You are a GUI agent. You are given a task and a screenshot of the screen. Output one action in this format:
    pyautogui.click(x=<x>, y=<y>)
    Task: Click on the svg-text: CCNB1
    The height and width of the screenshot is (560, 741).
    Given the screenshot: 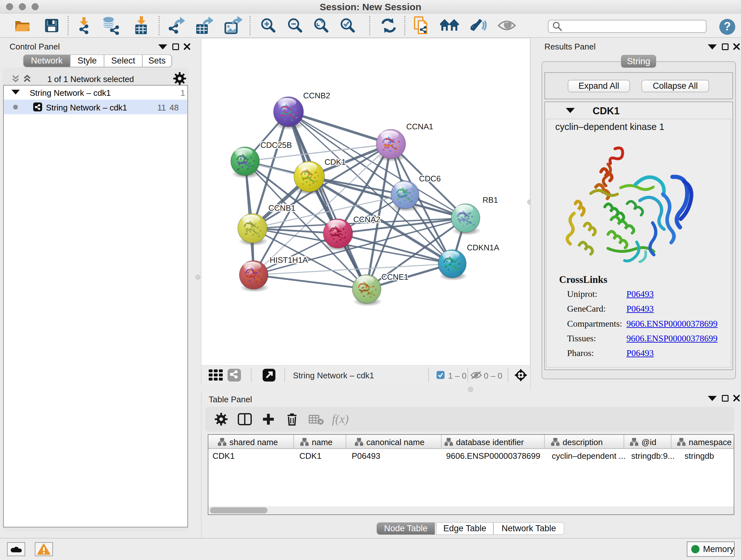 What is the action you would take?
    pyautogui.click(x=282, y=208)
    